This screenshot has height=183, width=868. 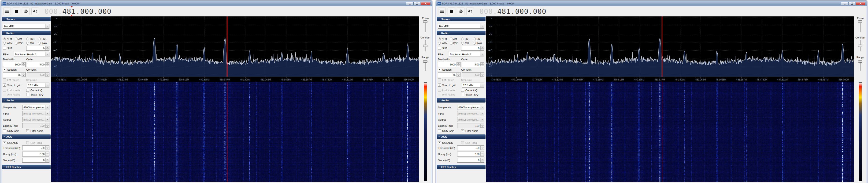 I want to click on squelch-checkbox: Squelch, so click(x=10, y=70).